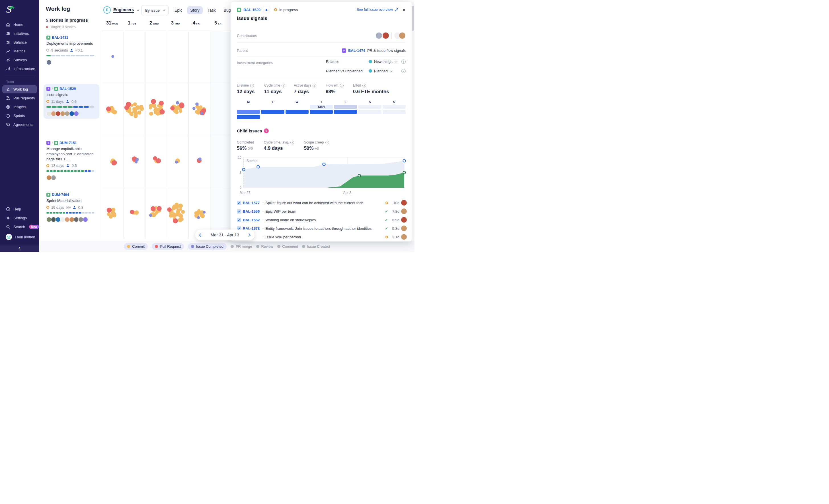  Describe the element at coordinates (71, 102) in the screenshot. I see `story-card-BAL-1529: /BAL-1529Issue signals11 days0.6` at that location.